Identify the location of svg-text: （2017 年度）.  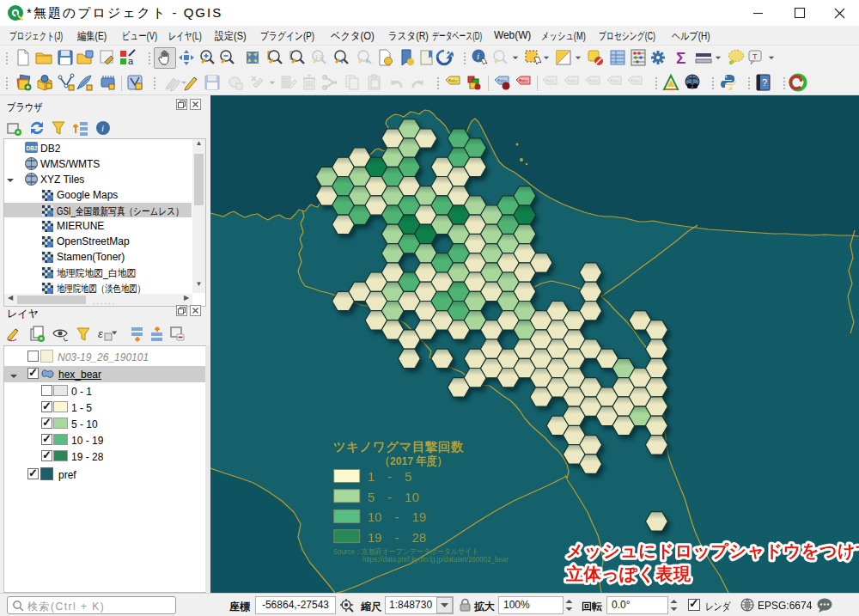
(414, 460).